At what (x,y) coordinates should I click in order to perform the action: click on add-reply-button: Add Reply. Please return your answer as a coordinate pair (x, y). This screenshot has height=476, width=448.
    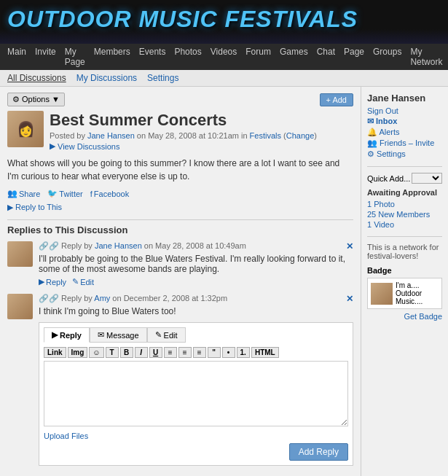
    Looking at the image, I should click on (319, 452).